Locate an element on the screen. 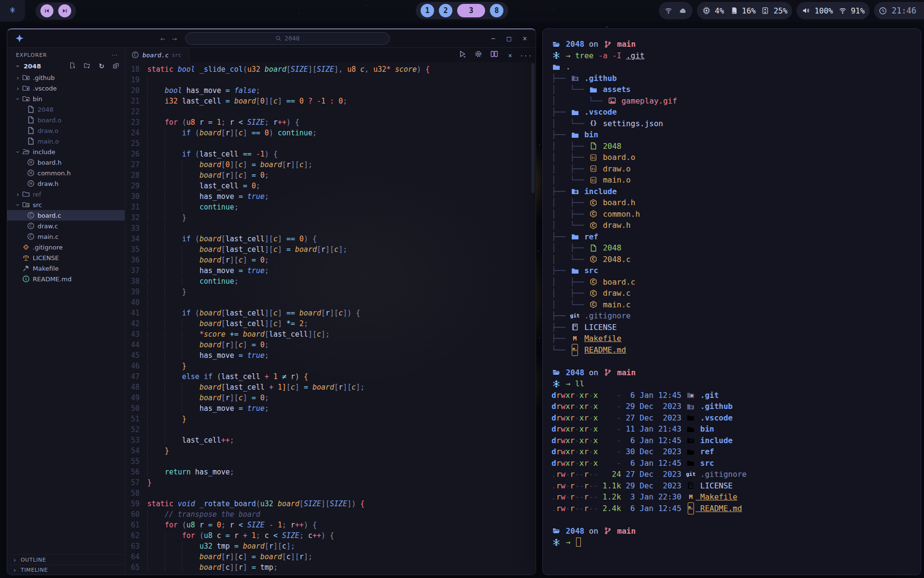 This screenshot has height=578, width=924. new-folder-icon is located at coordinates (87, 66).